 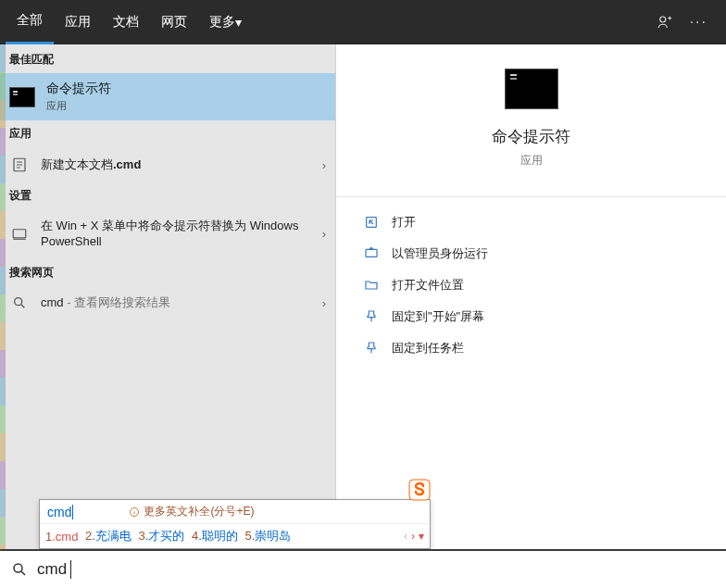 I want to click on section-best-match: 最佳匹配, so click(x=168, y=59).